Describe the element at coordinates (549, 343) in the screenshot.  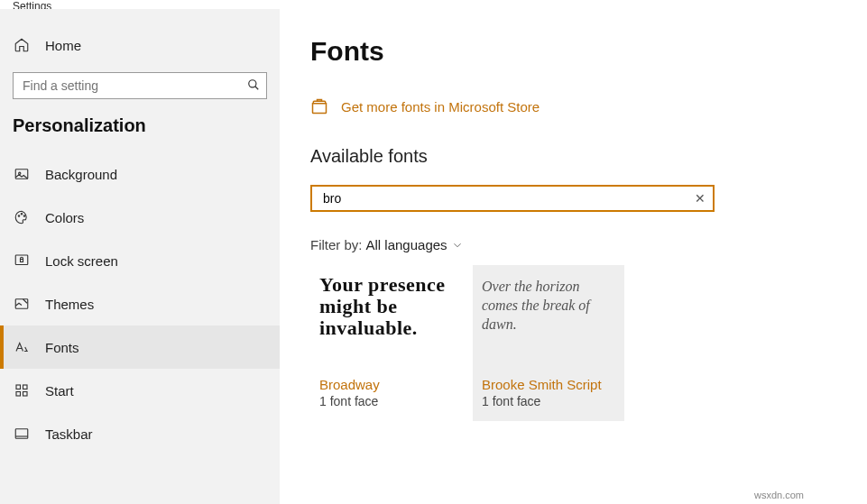
I see `font-card-brooke-smith: Over the horizon comes the break of dawn…` at that location.